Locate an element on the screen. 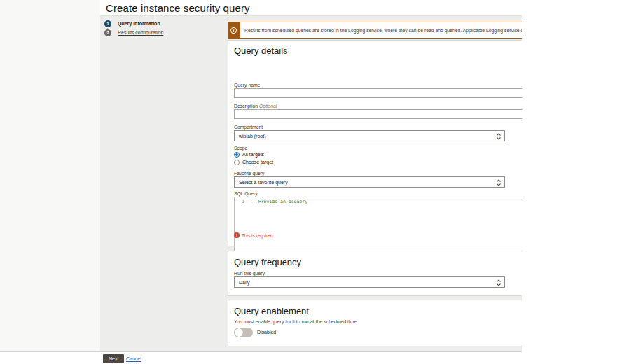 Image resolution: width=622 pixels, height=364 pixels. sql-query-editor: 1 -- Provide an osquery is located at coordinates (378, 225).